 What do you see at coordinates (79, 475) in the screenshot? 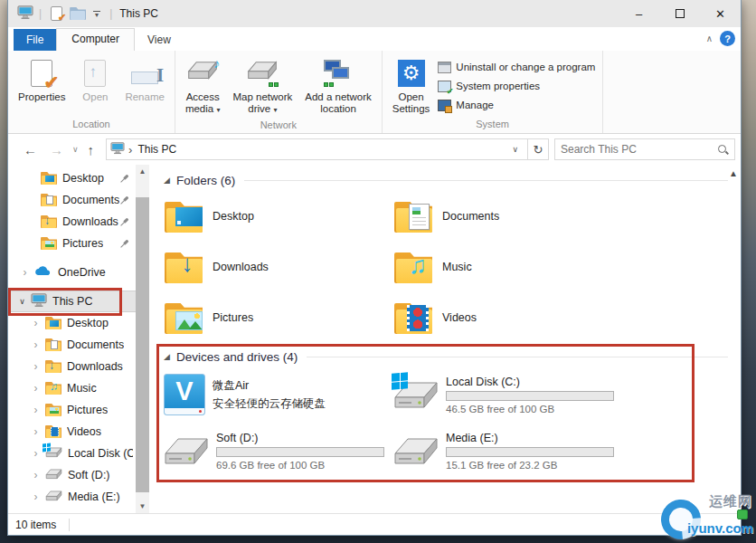
I see `sidebar-item-soft-d: › Soft (D:)` at bounding box center [79, 475].